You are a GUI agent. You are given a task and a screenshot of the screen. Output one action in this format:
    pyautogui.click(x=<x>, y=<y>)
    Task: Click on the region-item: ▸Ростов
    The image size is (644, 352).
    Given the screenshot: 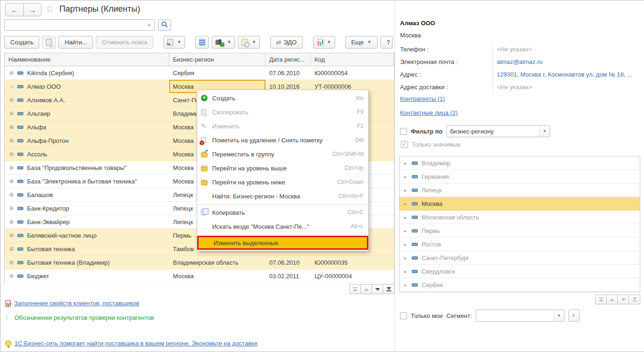 What is the action you would take?
    pyautogui.click(x=520, y=245)
    